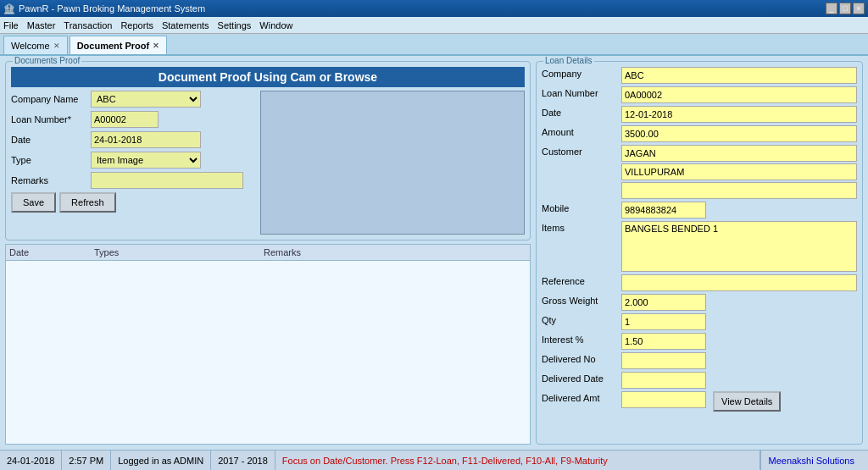 The image size is (868, 470). Describe the element at coordinates (11, 25) in the screenshot. I see `menu-file: File` at that location.